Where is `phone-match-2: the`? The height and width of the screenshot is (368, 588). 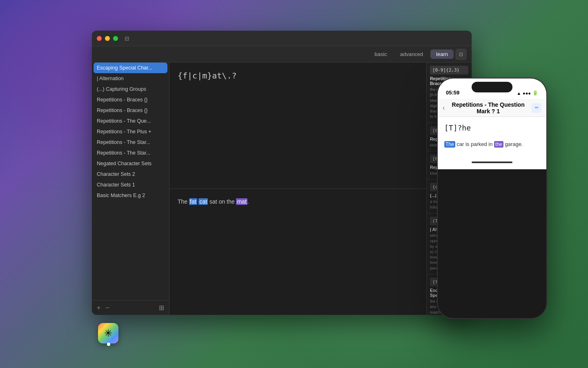
phone-match-2: the is located at coordinates (499, 144).